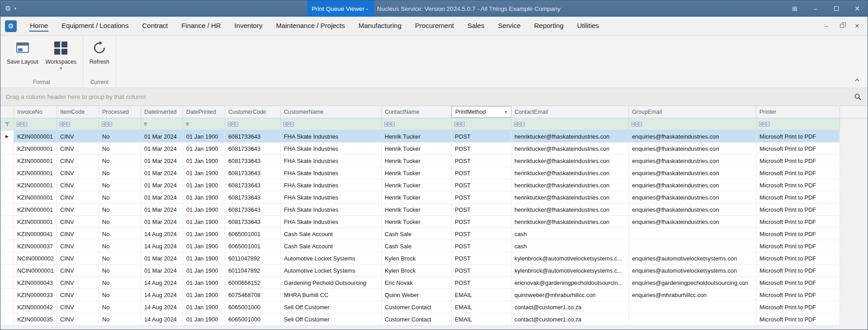 Image resolution: width=868 pixels, height=330 pixels. Describe the element at coordinates (35, 270) in the screenshot. I see `cell-invoiceno: NCIN0000001` at that location.